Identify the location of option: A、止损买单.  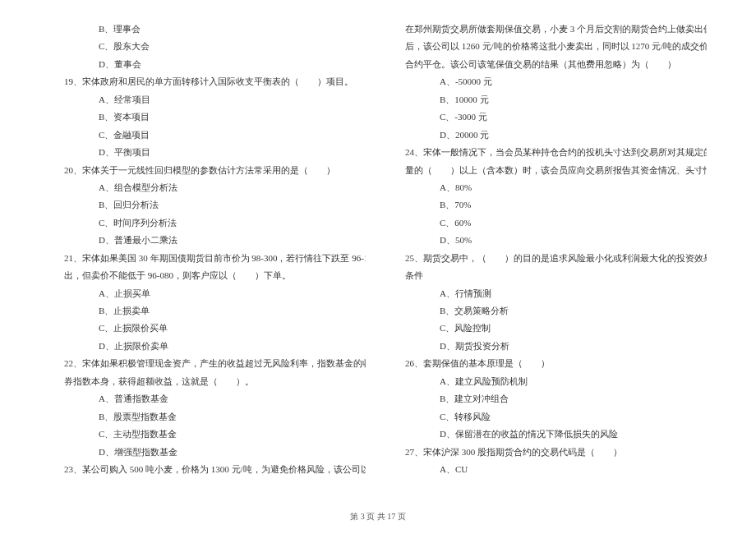
(212, 294).